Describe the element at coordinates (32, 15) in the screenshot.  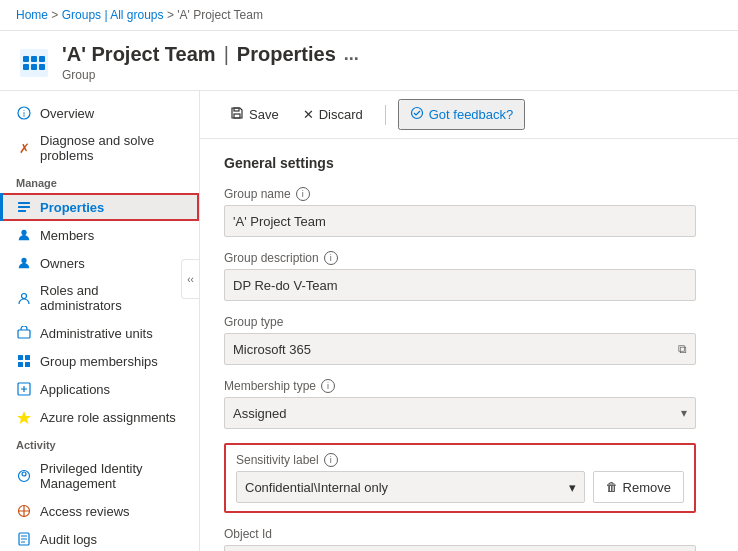
I see `breadcrumb-home: Home` at that location.